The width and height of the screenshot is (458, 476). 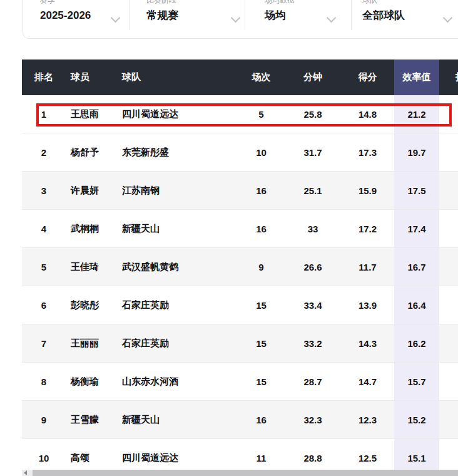 What do you see at coordinates (44, 306) in the screenshot?
I see `cell-rank: 6` at bounding box center [44, 306].